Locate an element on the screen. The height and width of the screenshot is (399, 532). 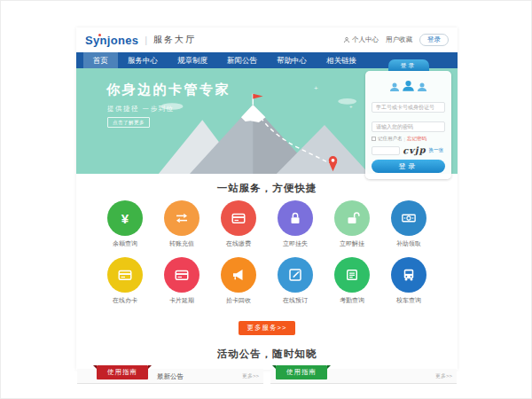
login-options: 记住用户名 | 忘记密码 is located at coordinates (408, 138).